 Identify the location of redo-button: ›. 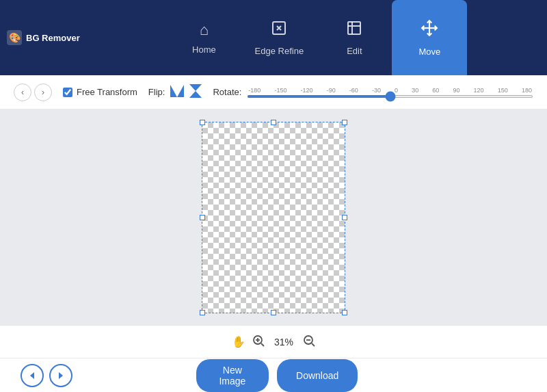
(43, 92).